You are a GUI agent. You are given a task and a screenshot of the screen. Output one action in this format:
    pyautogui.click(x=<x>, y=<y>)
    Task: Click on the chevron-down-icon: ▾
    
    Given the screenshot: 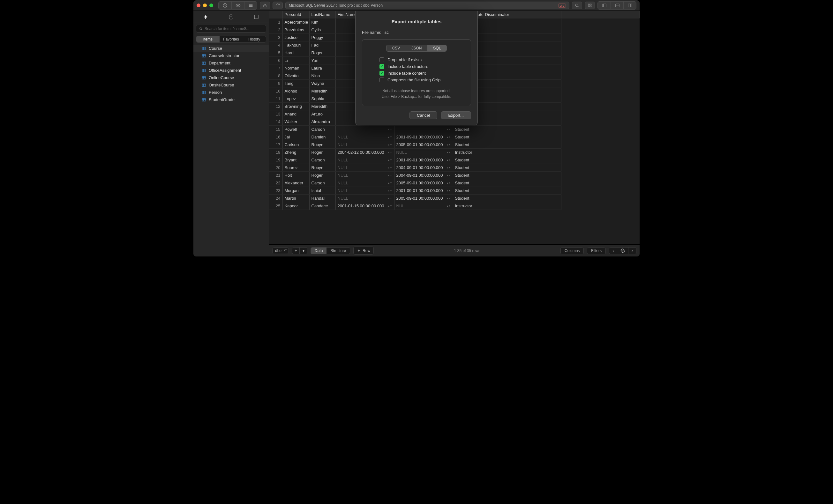 What is the action you would take?
    pyautogui.click(x=304, y=251)
    